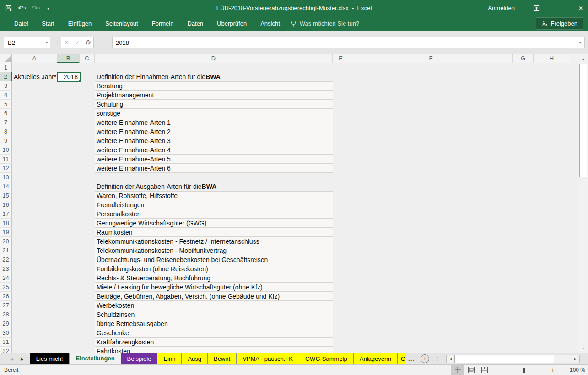  What do you see at coordinates (6, 333) in the screenshot?
I see `row-number-30: 30` at bounding box center [6, 333].